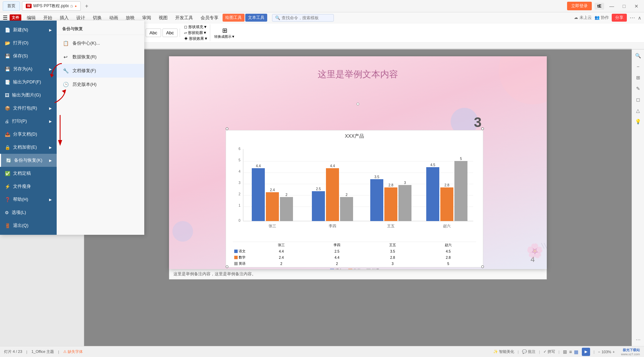  I want to click on collaborate-btn: 👥 协作, so click(602, 18).